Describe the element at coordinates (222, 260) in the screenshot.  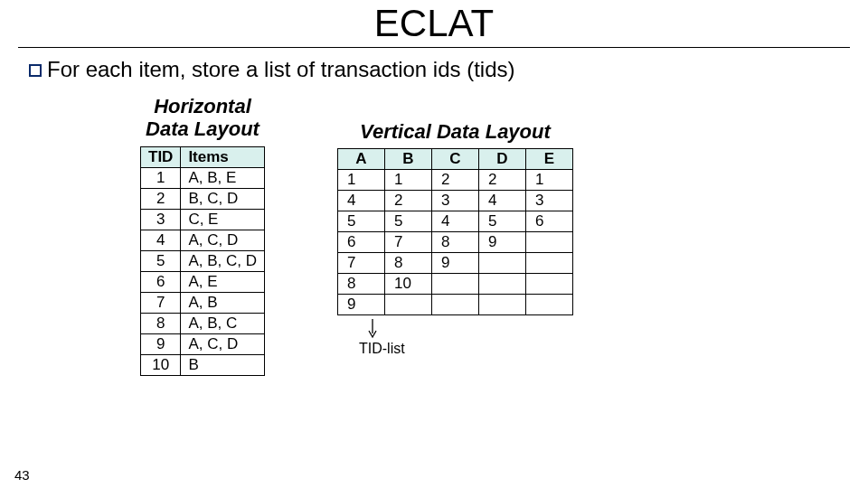
I see `table-cell: A, B, C, D` at that location.